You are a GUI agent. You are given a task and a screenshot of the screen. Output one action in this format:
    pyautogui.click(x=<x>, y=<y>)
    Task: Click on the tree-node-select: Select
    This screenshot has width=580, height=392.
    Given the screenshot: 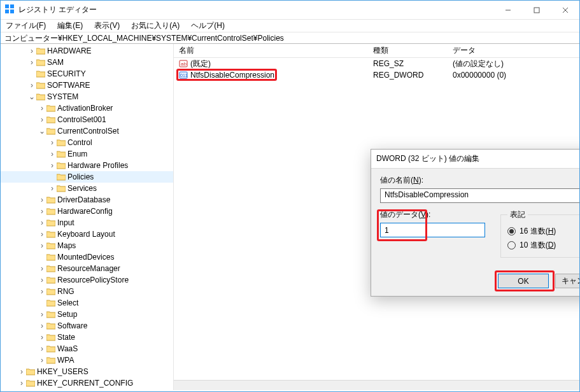 What is the action you would take?
    pyautogui.click(x=87, y=303)
    